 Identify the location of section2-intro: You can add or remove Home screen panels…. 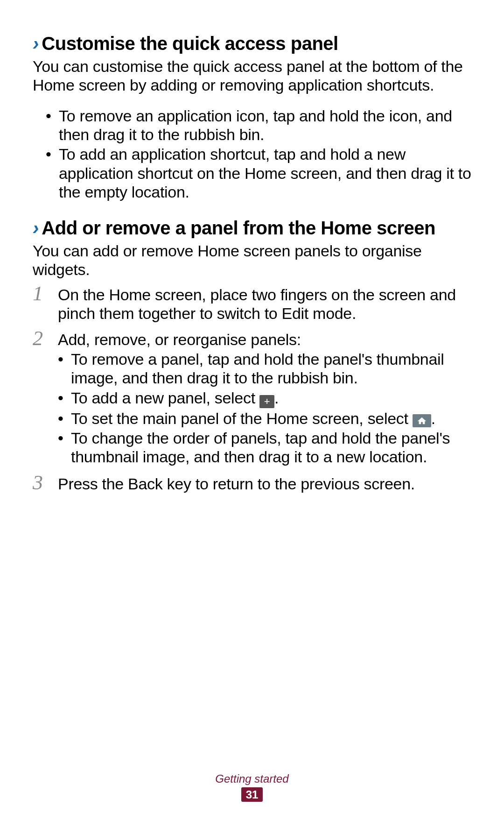
(252, 260).